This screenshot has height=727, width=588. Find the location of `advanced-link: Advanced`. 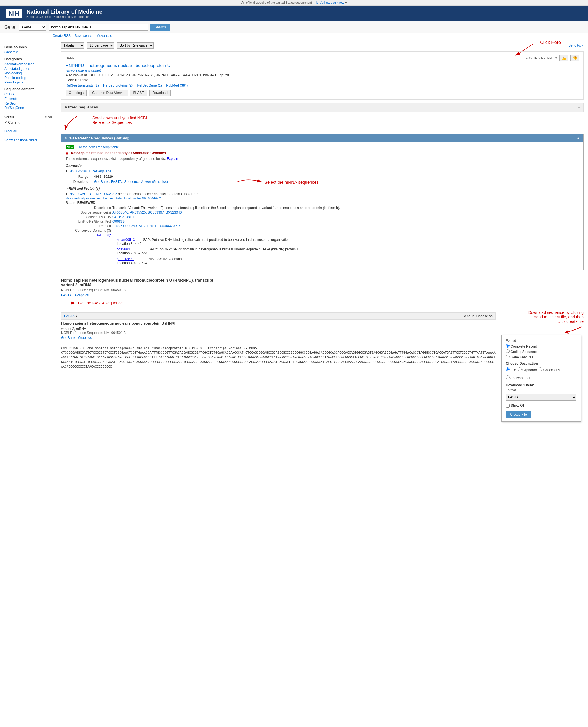

advanced-link: Advanced is located at coordinates (105, 36).